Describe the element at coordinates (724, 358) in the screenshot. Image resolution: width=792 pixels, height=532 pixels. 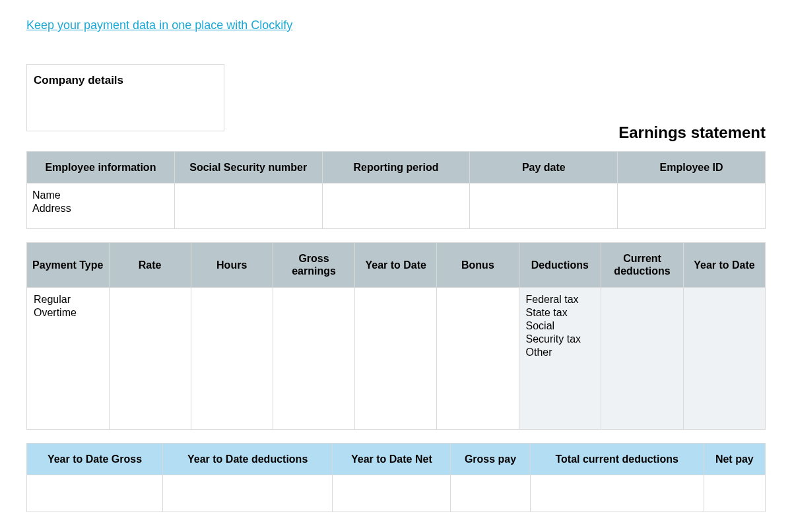
I see `ytd-ded-cell` at that location.